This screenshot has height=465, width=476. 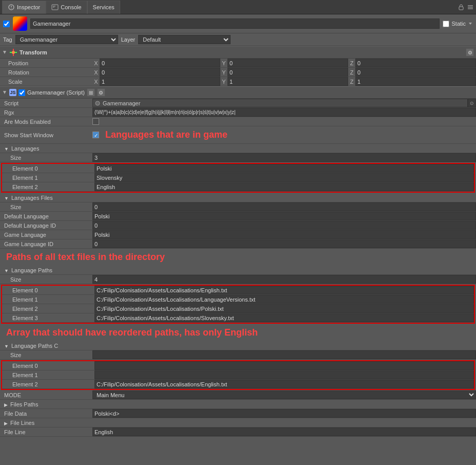 What do you see at coordinates (24, 7) in the screenshot?
I see `tab-inspector: Inspector` at bounding box center [24, 7].